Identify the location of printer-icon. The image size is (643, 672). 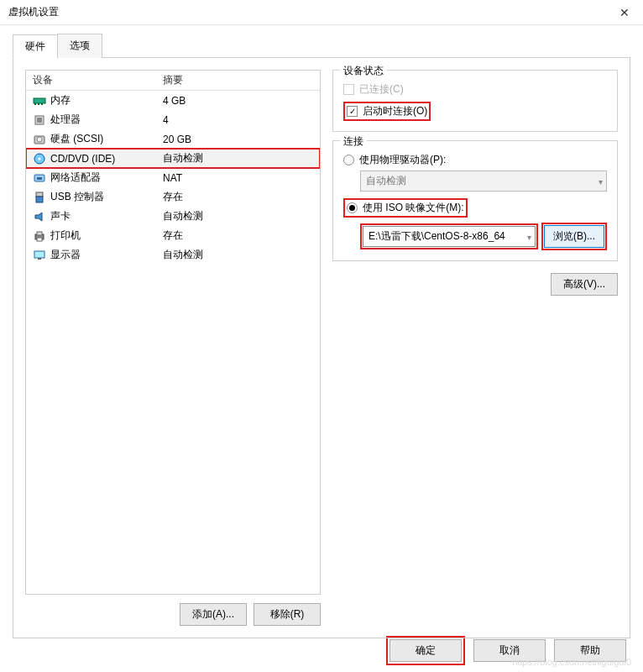
(39, 236).